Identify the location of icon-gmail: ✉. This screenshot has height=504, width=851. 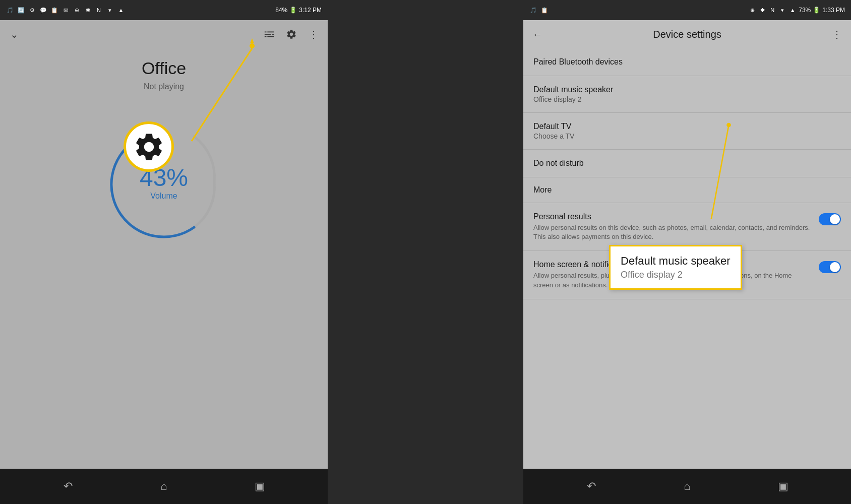
(66, 10).